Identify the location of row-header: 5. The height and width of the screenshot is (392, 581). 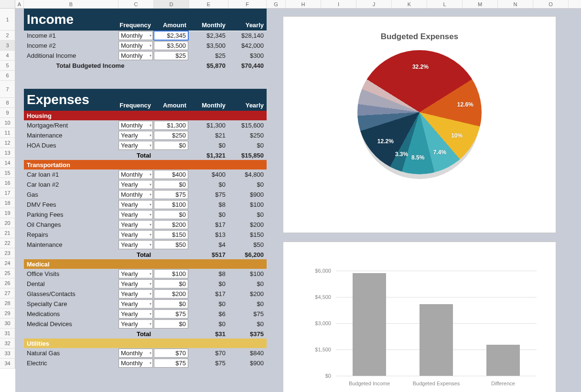
(8, 66).